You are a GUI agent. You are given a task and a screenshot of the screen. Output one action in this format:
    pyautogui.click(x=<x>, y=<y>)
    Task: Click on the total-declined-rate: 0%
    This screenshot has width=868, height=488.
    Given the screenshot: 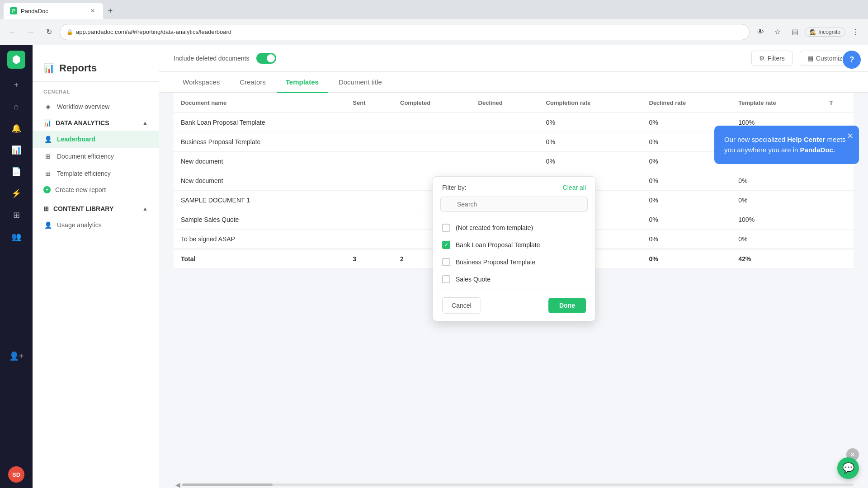 What is the action you would take?
    pyautogui.click(x=687, y=259)
    